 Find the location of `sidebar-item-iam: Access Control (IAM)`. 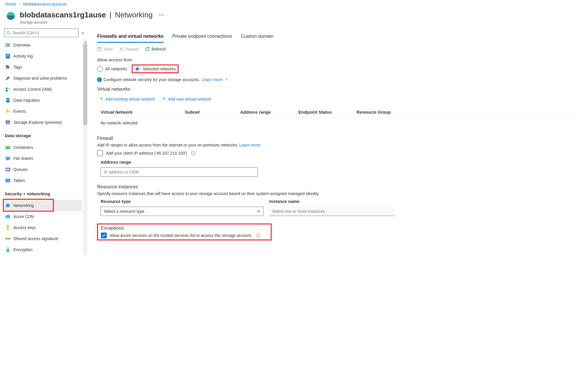

sidebar-item-iam: Access Control (IAM) is located at coordinates (43, 89).